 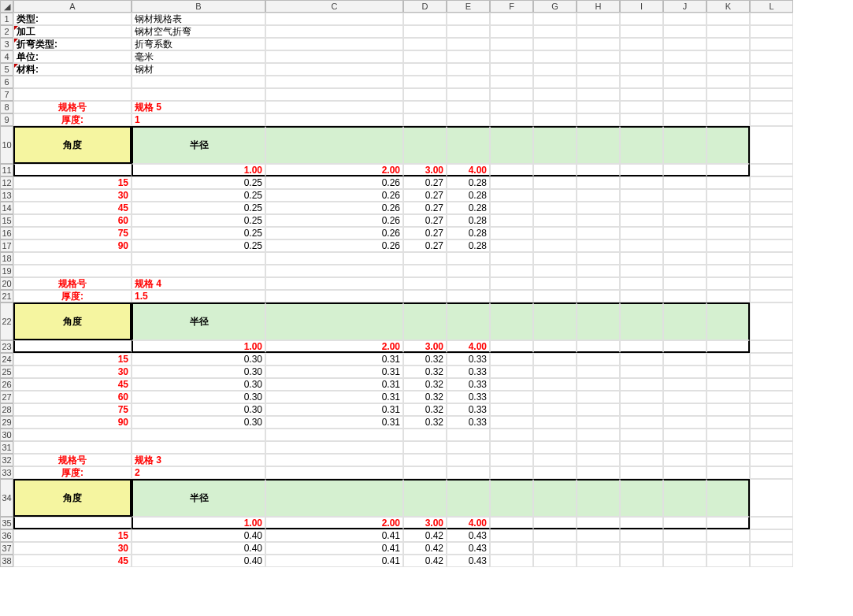 I want to click on label-bendtype: 折弯类型:, so click(x=72, y=44).